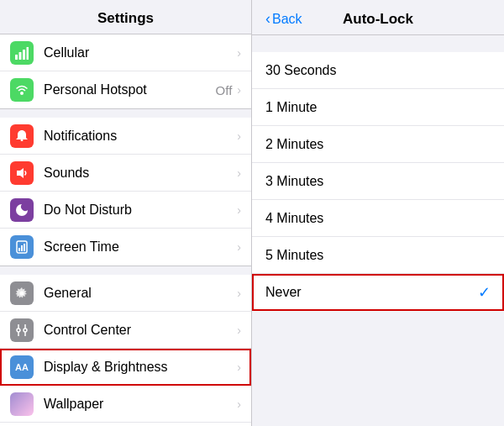 The image size is (504, 426). I want to click on settings-item-sounds: Sounds ›, so click(126, 173).